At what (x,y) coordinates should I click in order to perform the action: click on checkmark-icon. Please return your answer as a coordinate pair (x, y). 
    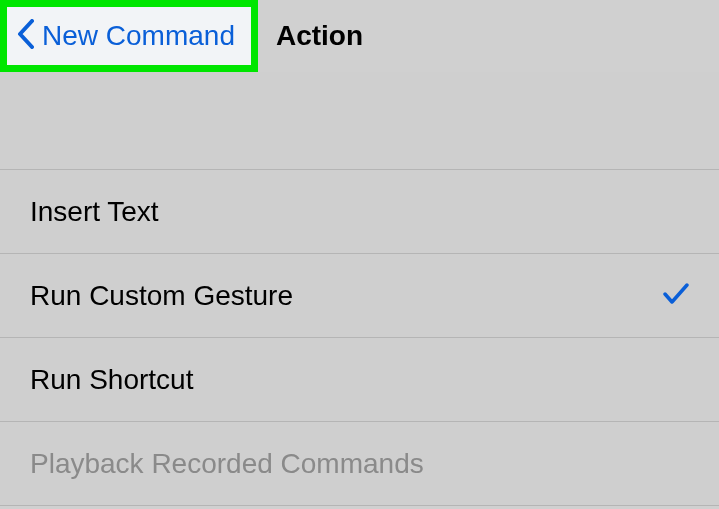
    Looking at the image, I should click on (676, 296).